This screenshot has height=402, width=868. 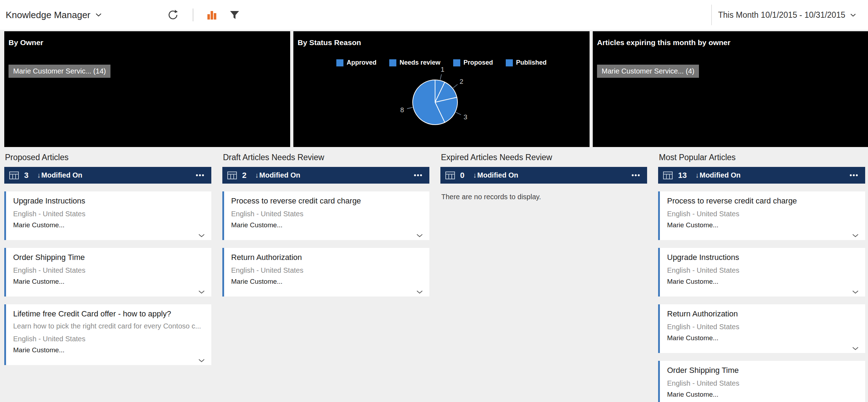 I want to click on record-count: 13, so click(x=682, y=175).